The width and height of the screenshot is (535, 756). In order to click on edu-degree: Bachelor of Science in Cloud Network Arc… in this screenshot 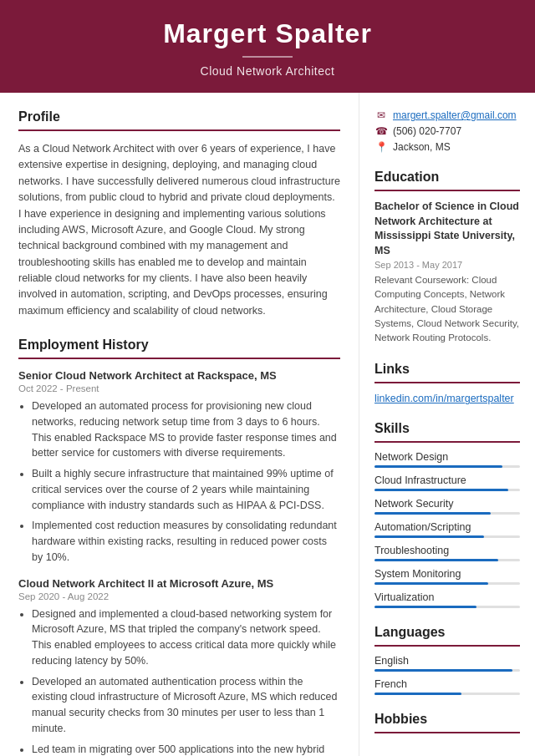, I will do `click(447, 229)`.